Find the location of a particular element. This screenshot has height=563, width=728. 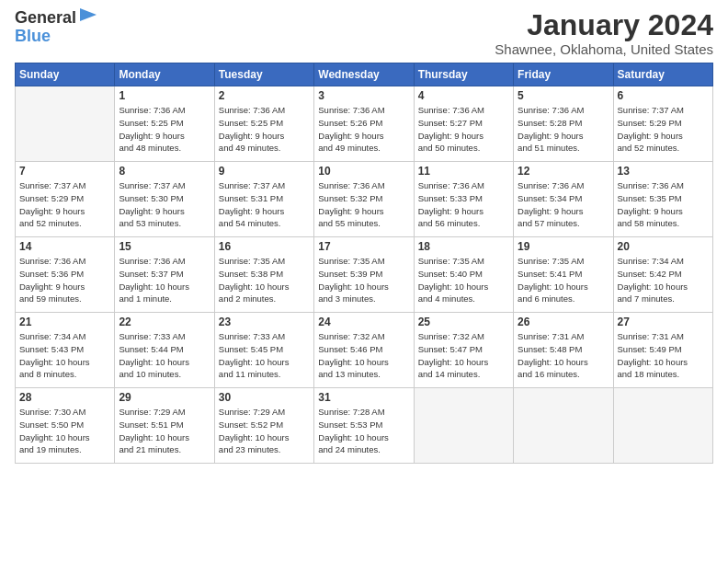

day-number: 2 is located at coordinates (265, 96).